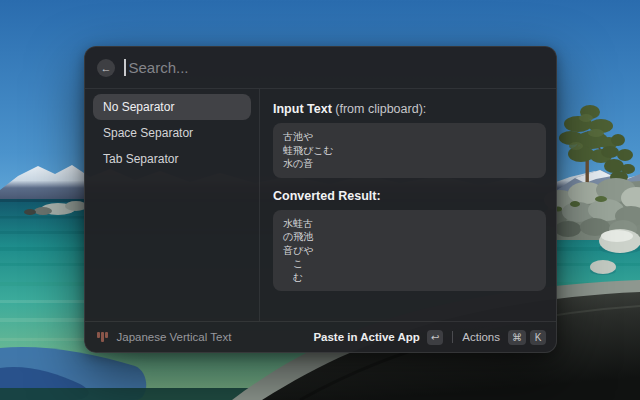  I want to click on list-item-tab-separator: Tab Separator, so click(172, 159).